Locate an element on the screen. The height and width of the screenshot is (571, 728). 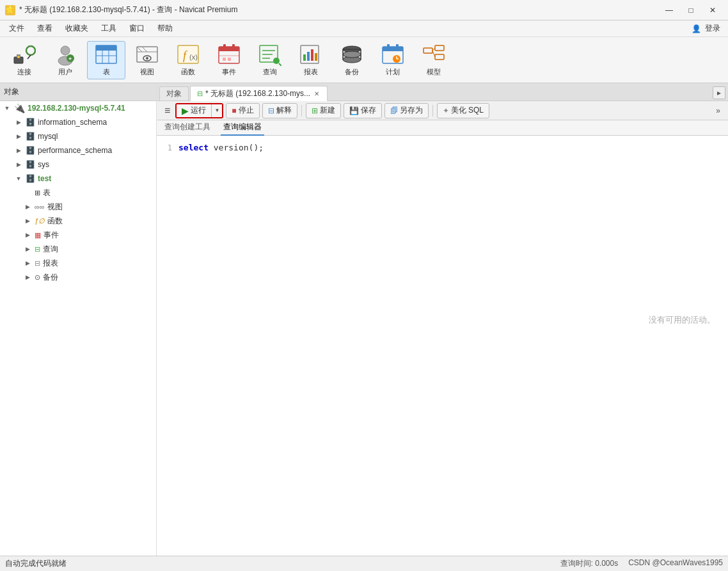
stop-icon: ■ is located at coordinates (234, 111).